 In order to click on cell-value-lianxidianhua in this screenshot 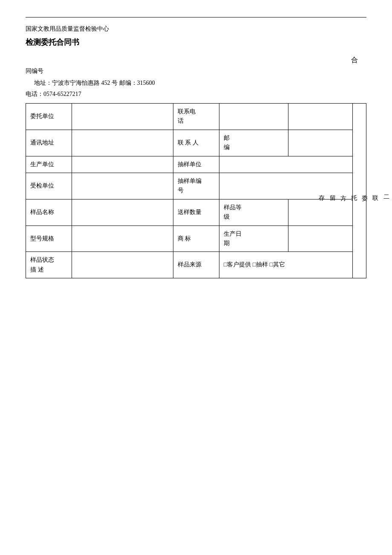, I will do `click(254, 117)`.